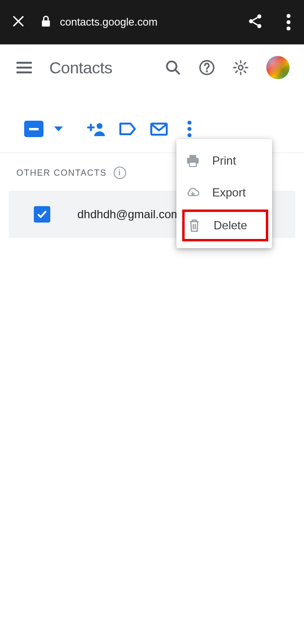 This screenshot has height=644, width=304. I want to click on app-bar: Contacts, so click(152, 68).